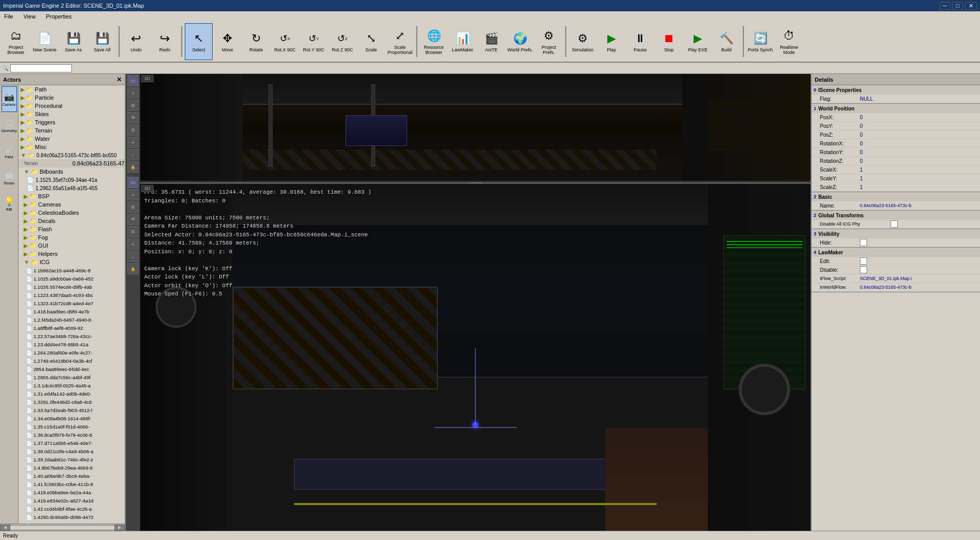 This screenshot has width=980, height=540. What do you see at coordinates (72, 172) in the screenshot?
I see `tree-item-bilboards: ▼ 📁 Bilboards` at bounding box center [72, 172].